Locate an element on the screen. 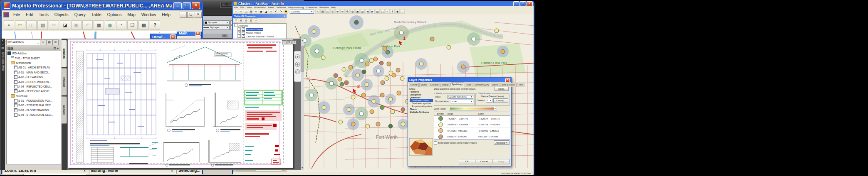 This screenshot has width=868, height=176. menu-item: Edit is located at coordinates (29, 15).